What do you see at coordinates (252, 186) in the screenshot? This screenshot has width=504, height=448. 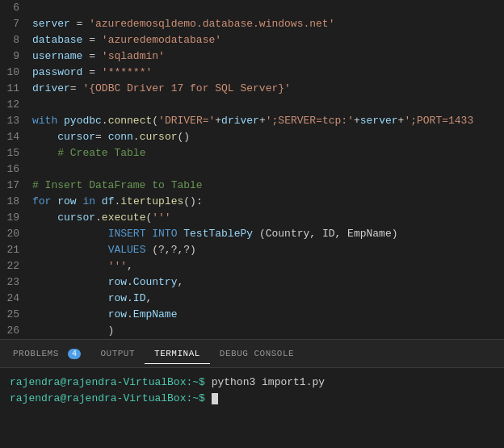 I see `code-line-17: 17 # Insert DataFrame to Table` at bounding box center [252, 186].